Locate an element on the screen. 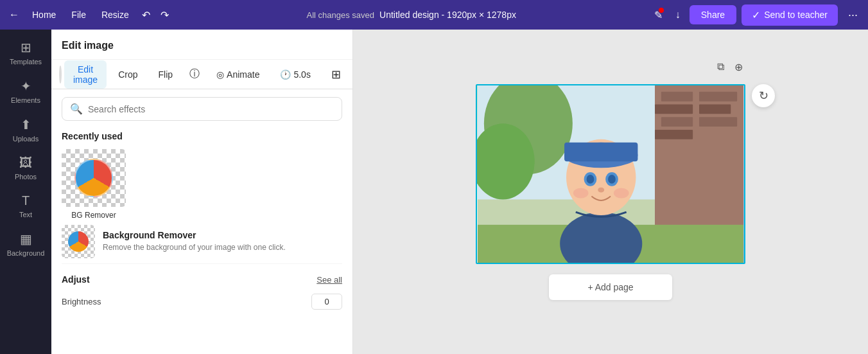  share-button: Share is located at coordinates (713, 15).